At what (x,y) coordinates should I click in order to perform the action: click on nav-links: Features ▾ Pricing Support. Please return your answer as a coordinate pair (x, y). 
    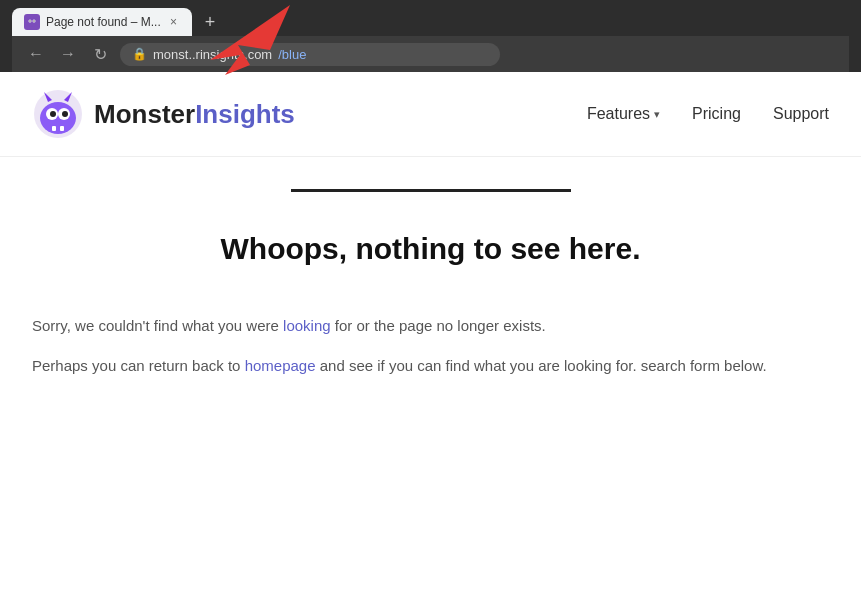
    Looking at the image, I should click on (708, 114).